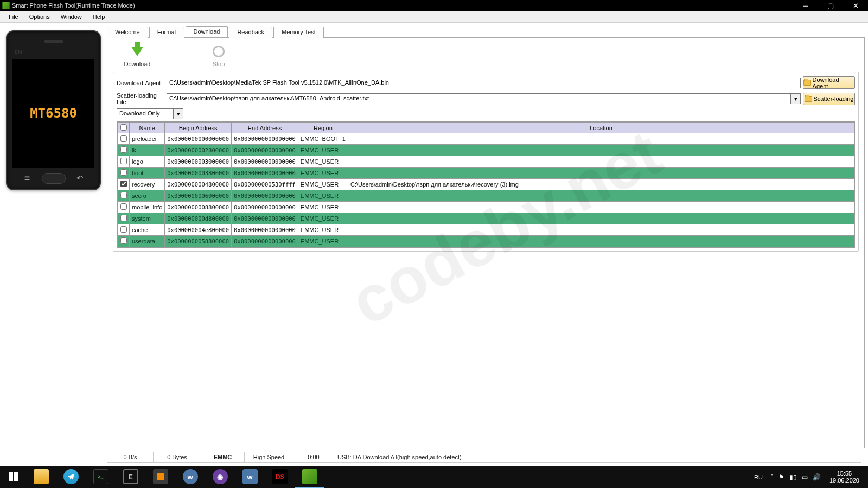 This screenshot has height=488, width=868. What do you see at coordinates (486, 196) in the screenshot?
I see `table-row: secro0x00000000060000000x000000000000000…` at bounding box center [486, 196].